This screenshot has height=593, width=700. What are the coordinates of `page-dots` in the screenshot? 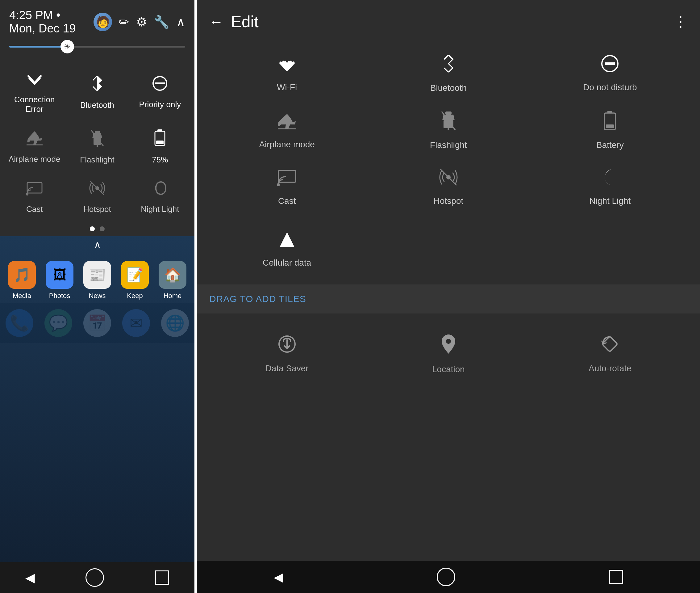 It's located at (97, 230).